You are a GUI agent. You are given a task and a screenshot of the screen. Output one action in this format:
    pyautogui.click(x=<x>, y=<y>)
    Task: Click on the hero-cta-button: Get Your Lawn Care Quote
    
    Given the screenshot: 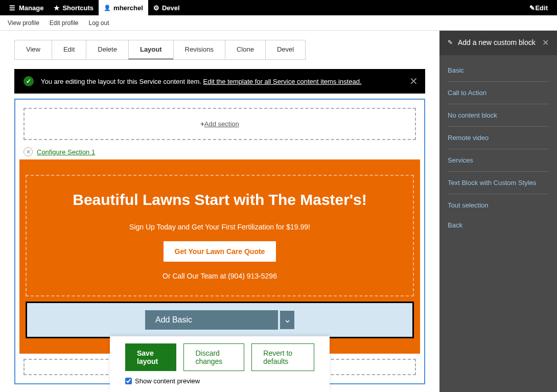 What is the action you would take?
    pyautogui.click(x=220, y=251)
    